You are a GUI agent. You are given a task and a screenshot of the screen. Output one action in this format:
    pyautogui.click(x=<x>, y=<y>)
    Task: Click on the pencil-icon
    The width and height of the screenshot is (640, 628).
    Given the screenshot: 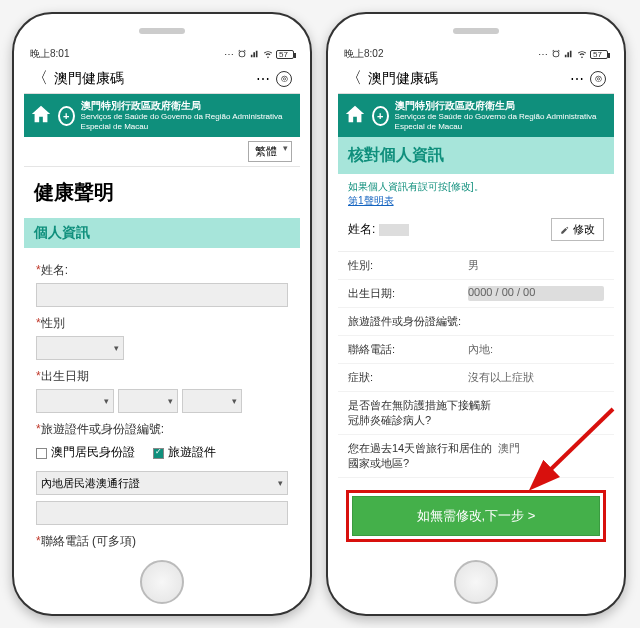 What is the action you would take?
    pyautogui.click(x=565, y=230)
    